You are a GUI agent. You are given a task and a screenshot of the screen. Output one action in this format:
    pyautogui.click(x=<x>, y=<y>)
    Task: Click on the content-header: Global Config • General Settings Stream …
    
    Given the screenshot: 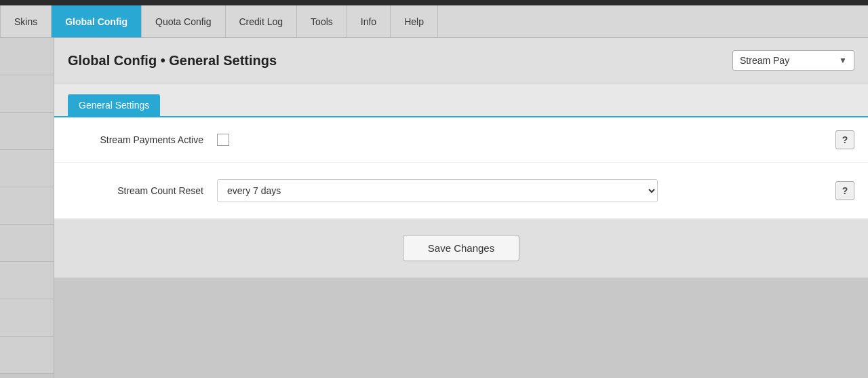 What is the action you would take?
    pyautogui.click(x=461, y=61)
    